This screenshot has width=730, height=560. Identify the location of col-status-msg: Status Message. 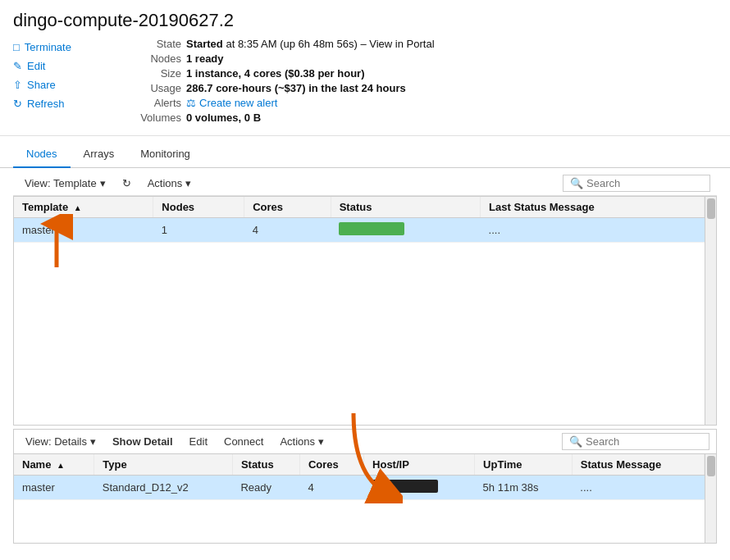
(638, 465).